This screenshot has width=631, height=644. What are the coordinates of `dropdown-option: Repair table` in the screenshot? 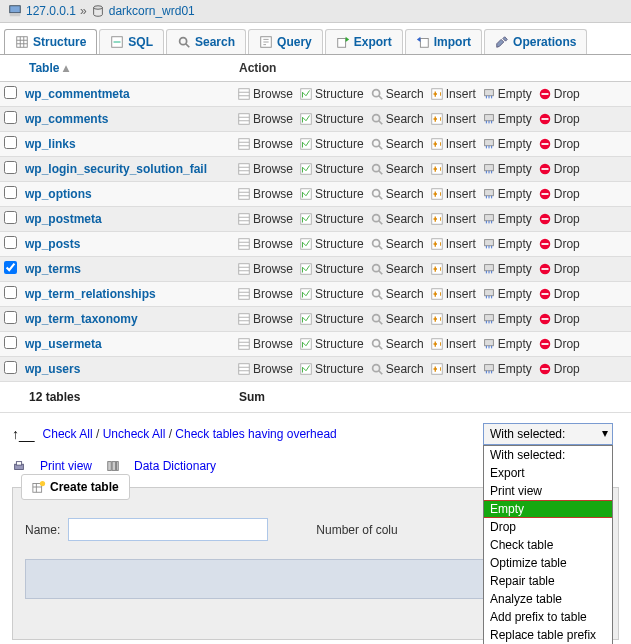 It's located at (548, 581).